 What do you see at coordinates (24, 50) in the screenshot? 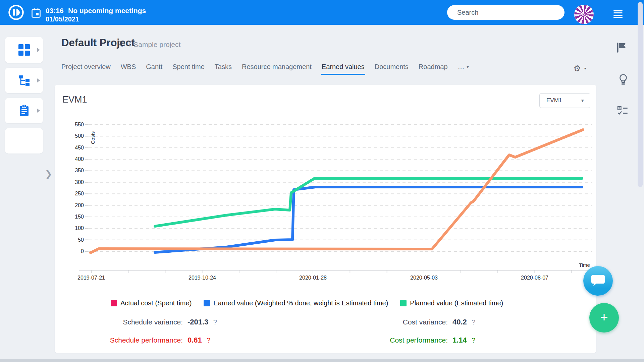
I see `sidebar-card-dashboard` at bounding box center [24, 50].